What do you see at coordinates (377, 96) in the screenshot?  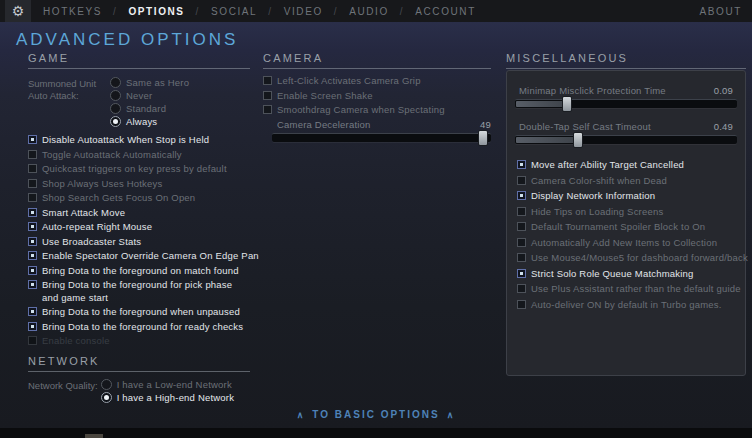 I see `checkbox-row: Enable Screen Shake` at bounding box center [377, 96].